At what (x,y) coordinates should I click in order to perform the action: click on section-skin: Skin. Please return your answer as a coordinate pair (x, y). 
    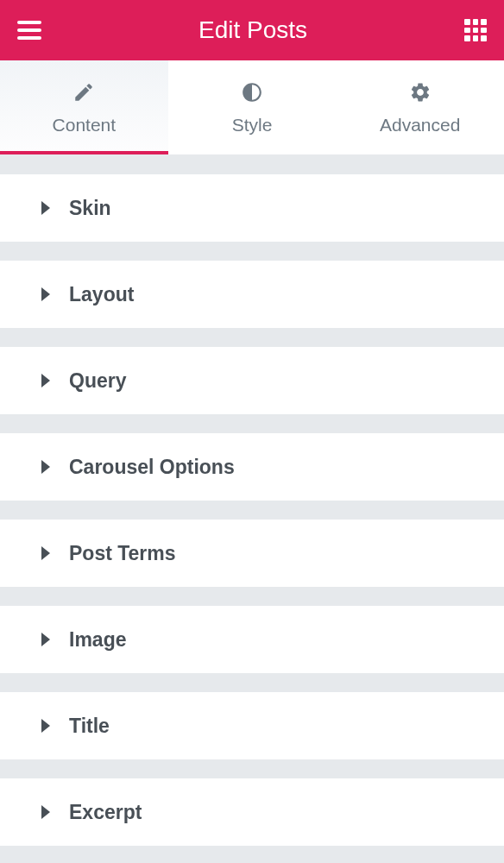
    Looking at the image, I should click on (252, 208).